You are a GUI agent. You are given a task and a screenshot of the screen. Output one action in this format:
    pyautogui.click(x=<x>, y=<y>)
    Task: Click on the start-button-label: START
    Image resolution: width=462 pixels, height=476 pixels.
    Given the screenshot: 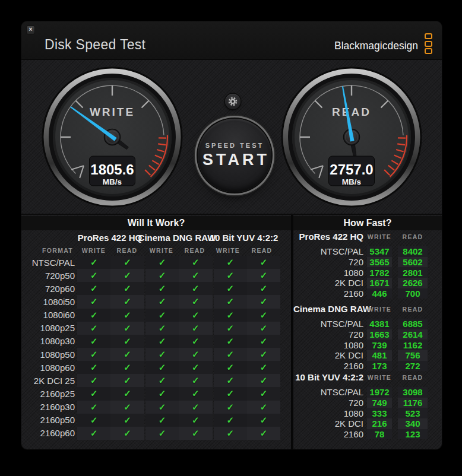 What is the action you would take?
    pyautogui.click(x=235, y=160)
    